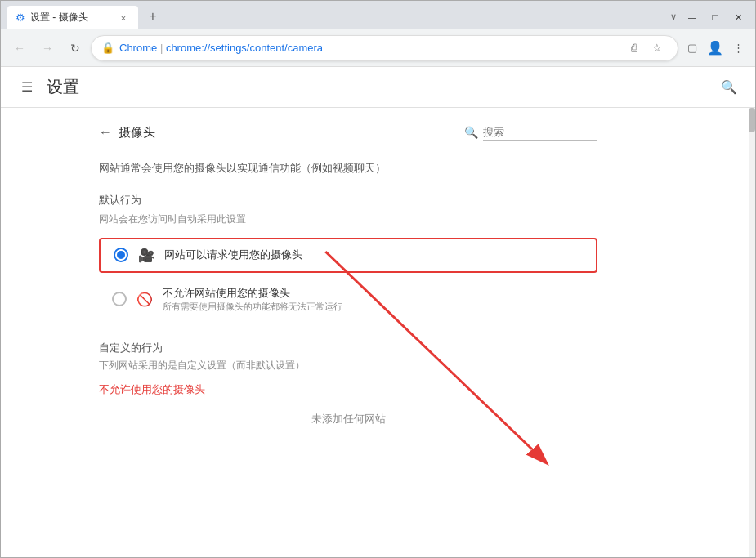  What do you see at coordinates (752, 120) in the screenshot?
I see `scrollbar-thumb` at bounding box center [752, 120].